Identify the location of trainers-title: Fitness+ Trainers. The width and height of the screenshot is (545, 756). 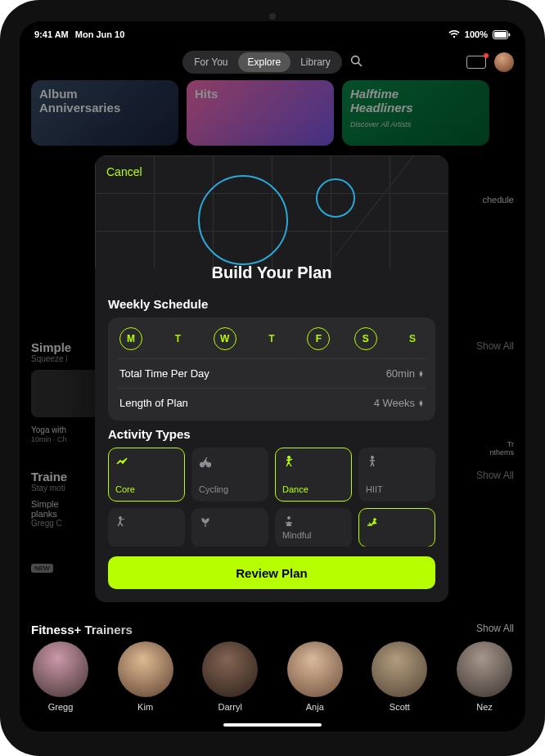
(82, 630).